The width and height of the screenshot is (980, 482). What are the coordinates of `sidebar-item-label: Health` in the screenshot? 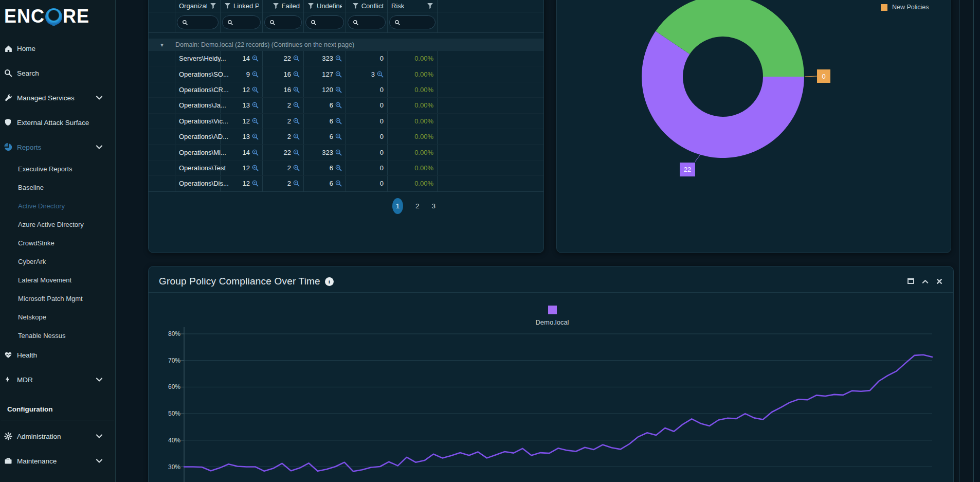 It's located at (27, 355).